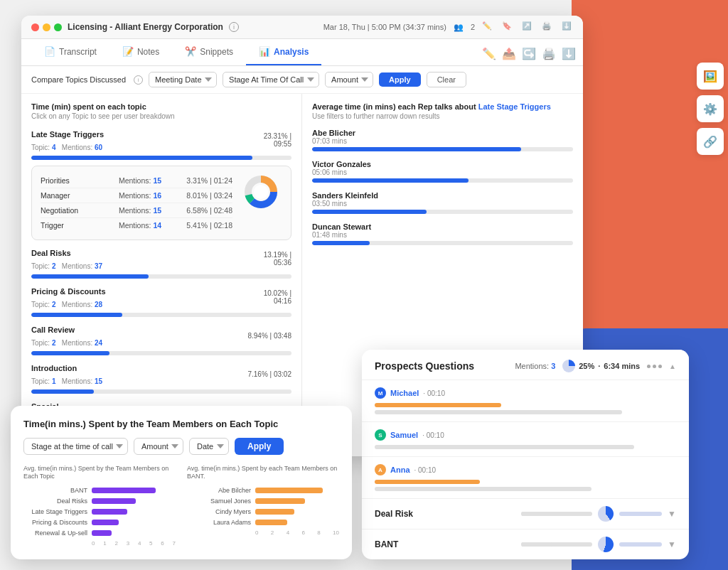 Image resolution: width=728 pixels, height=570 pixels. What do you see at coordinates (267, 259) in the screenshot?
I see `topic-pct-deal-risks: 13.19% |05:36` at bounding box center [267, 259].